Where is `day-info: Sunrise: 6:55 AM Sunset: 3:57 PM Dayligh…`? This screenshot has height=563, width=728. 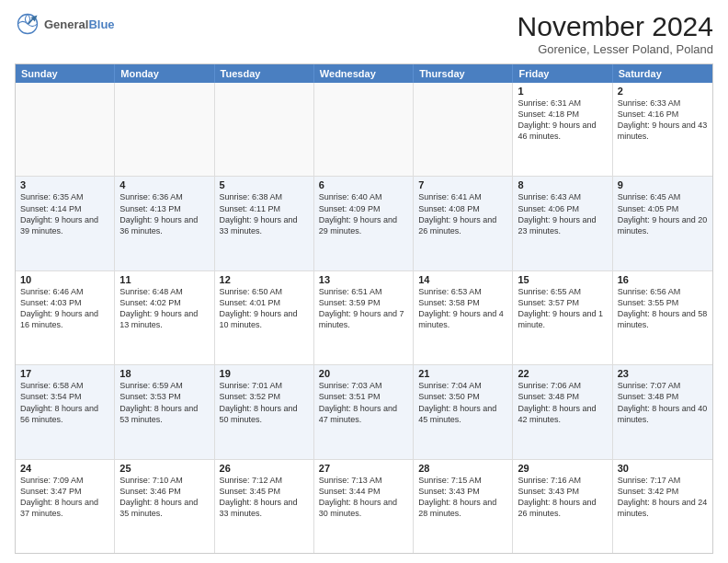 day-info: Sunrise: 6:55 AM Sunset: 3:57 PM Dayligh… is located at coordinates (563, 309).